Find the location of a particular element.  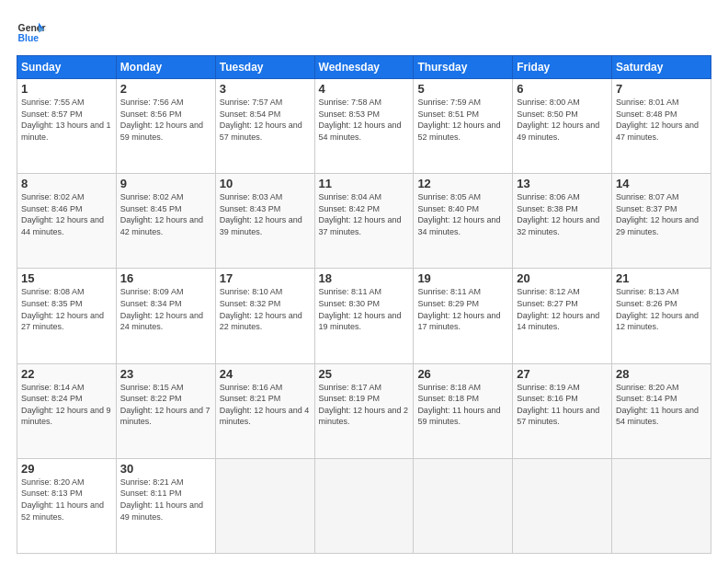

day-number: 28 is located at coordinates (662, 373).